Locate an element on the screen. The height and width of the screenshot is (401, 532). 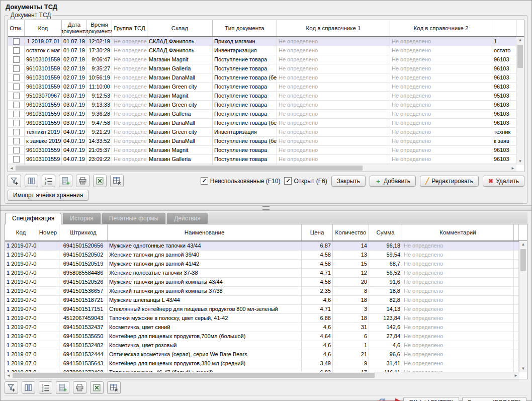
close-button: Закрыть is located at coordinates (348, 181).